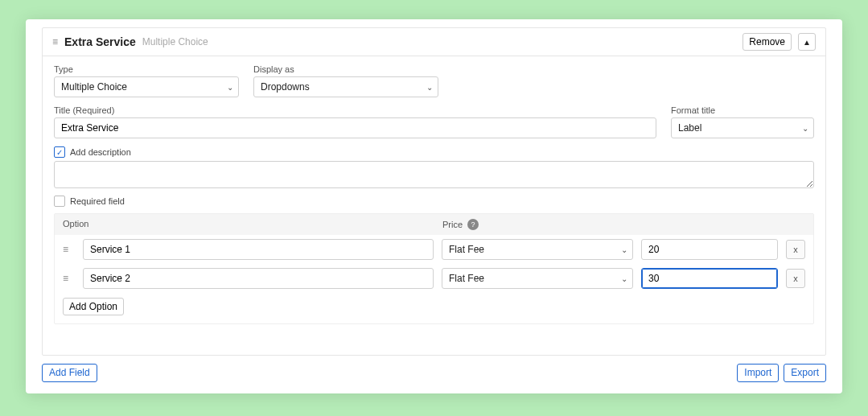 This screenshot has height=416, width=868. What do you see at coordinates (434, 224) in the screenshot?
I see `options-header-row: Option Price ?` at bounding box center [434, 224].